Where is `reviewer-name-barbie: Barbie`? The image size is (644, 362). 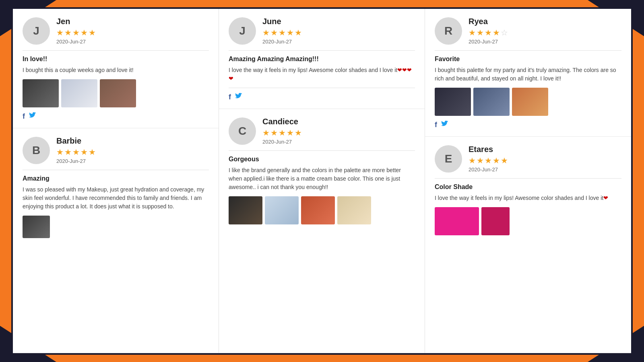 reviewer-name-barbie: Barbie is located at coordinates (76, 141).